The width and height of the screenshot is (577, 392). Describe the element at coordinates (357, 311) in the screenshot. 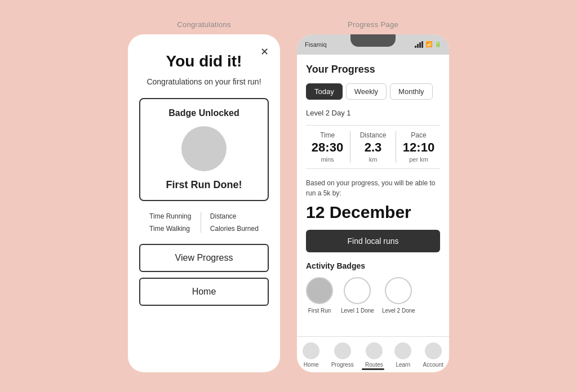

I see `badge-level1-label: Level 1 Done` at that location.